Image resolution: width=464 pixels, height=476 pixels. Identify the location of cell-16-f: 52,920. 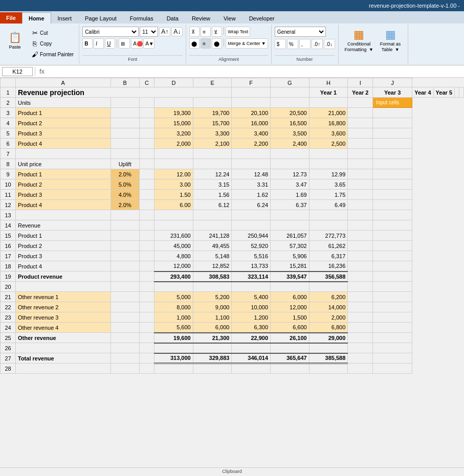
(251, 246).